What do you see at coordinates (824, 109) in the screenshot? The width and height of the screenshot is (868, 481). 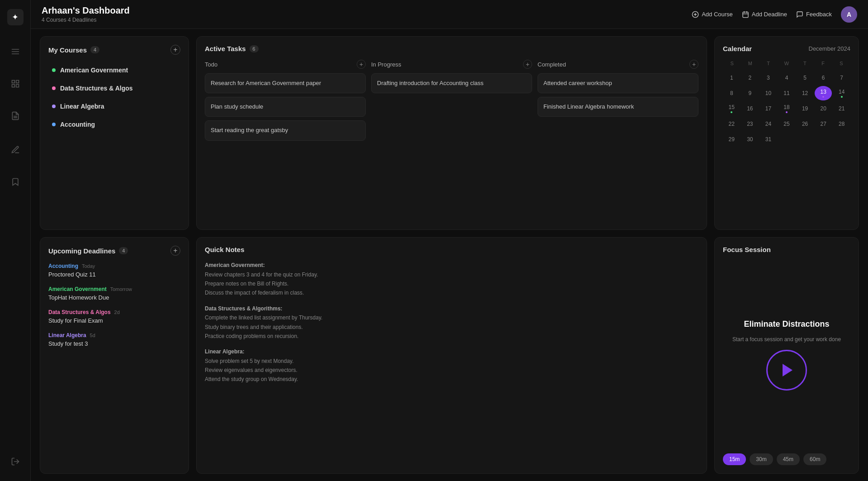 I see `calendar-day-20: 20` at bounding box center [824, 109].